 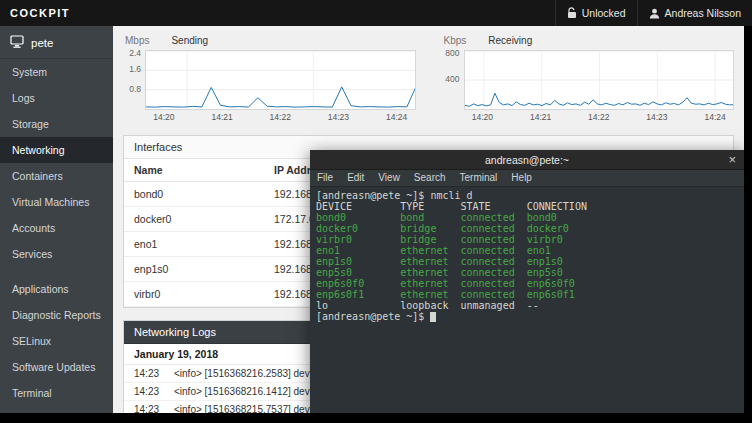 I want to click on interface-name: eno1, so click(x=194, y=244).